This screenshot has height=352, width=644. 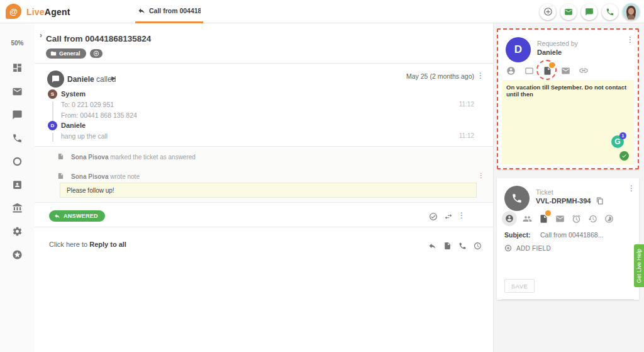 I want to click on system-avatar: S, so click(x=53, y=94).